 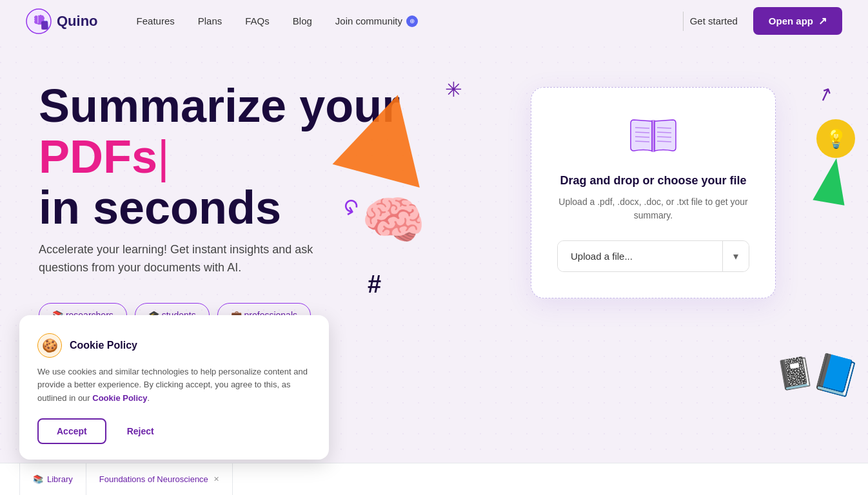 What do you see at coordinates (653, 136) in the screenshot?
I see `book-svg-icon` at bounding box center [653, 136].